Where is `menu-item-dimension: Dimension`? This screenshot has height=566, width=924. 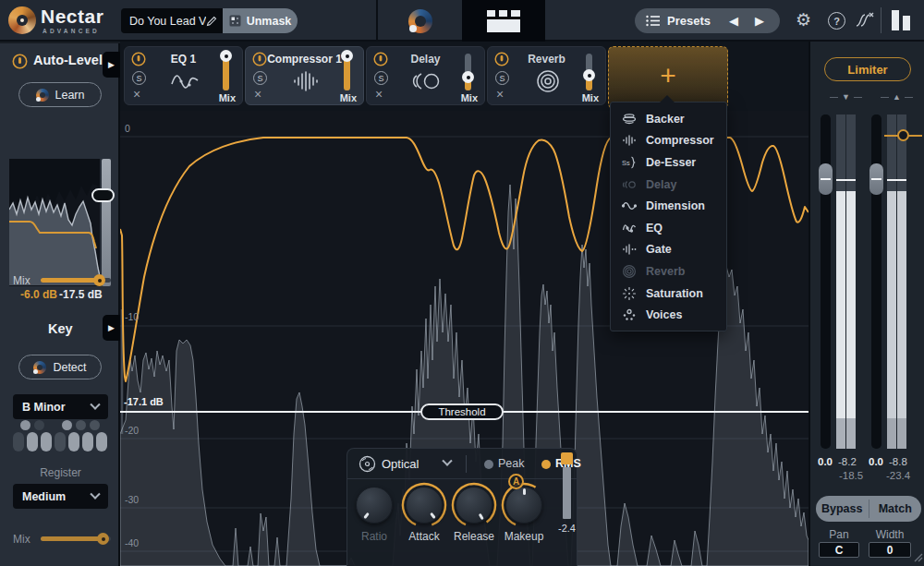 menu-item-dimension: Dimension is located at coordinates (669, 206).